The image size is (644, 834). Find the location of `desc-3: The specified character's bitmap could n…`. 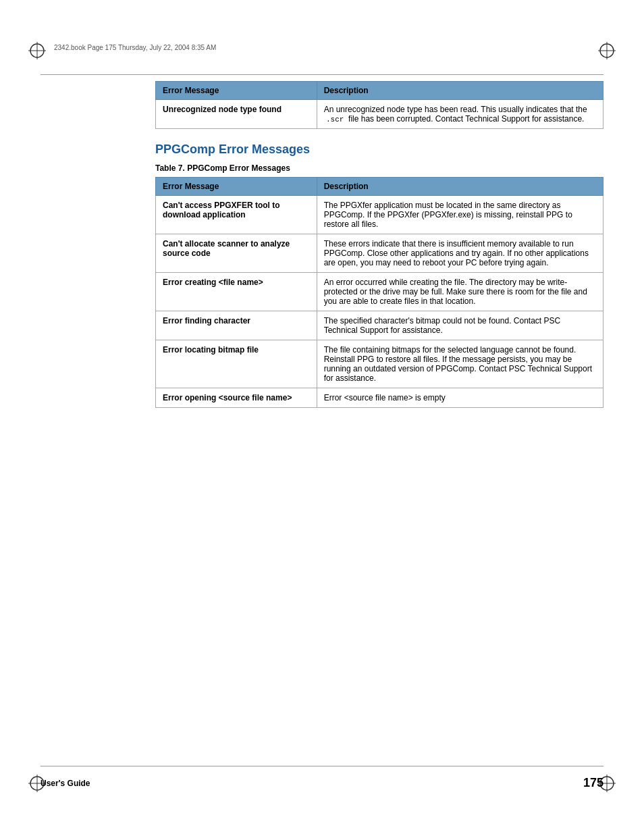

desc-3: The specified character's bitmap could n… is located at coordinates (460, 325).